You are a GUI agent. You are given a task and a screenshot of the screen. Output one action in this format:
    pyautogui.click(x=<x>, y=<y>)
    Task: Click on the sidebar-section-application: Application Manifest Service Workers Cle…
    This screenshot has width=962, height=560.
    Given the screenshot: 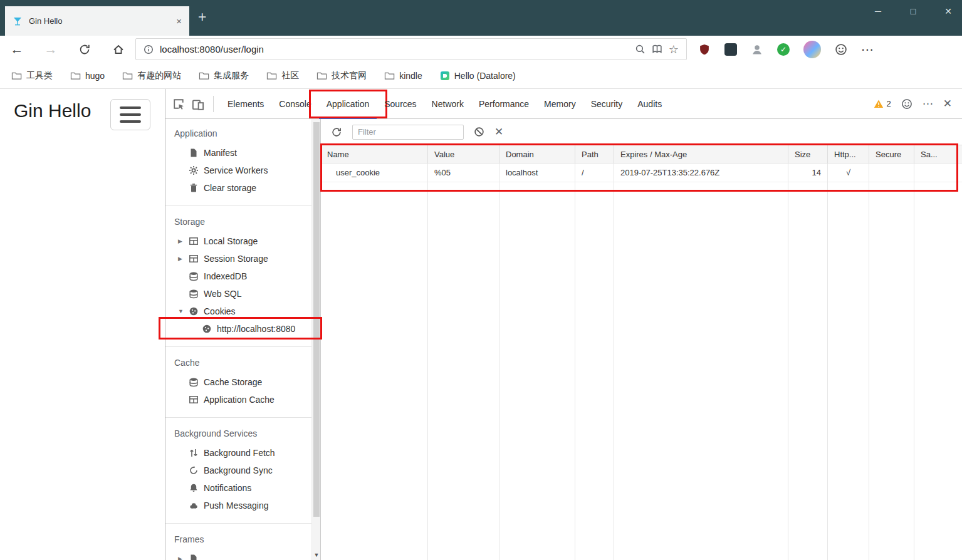 What is the action you would take?
    pyautogui.click(x=243, y=160)
    